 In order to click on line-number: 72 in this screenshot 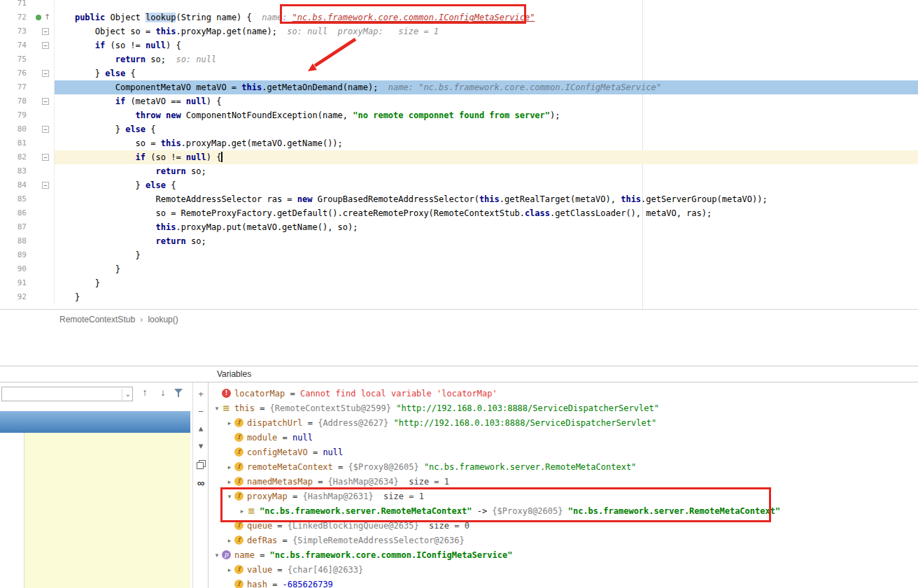, I will do `click(14, 17)`.